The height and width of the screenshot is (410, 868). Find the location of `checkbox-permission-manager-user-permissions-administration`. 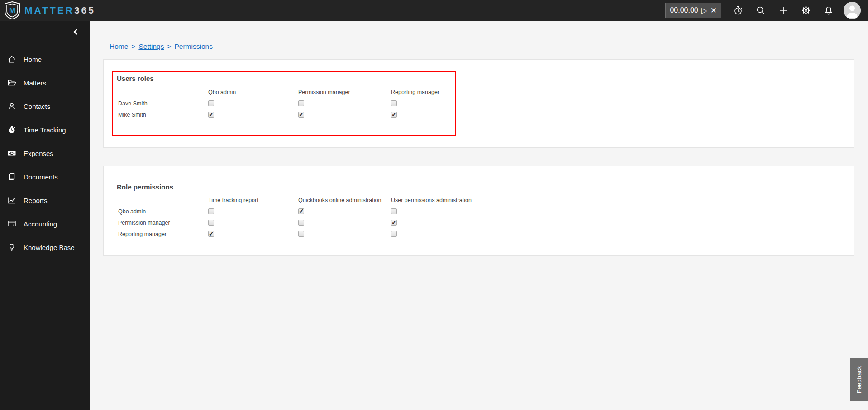

checkbox-permission-manager-user-permissions-administration is located at coordinates (394, 222).